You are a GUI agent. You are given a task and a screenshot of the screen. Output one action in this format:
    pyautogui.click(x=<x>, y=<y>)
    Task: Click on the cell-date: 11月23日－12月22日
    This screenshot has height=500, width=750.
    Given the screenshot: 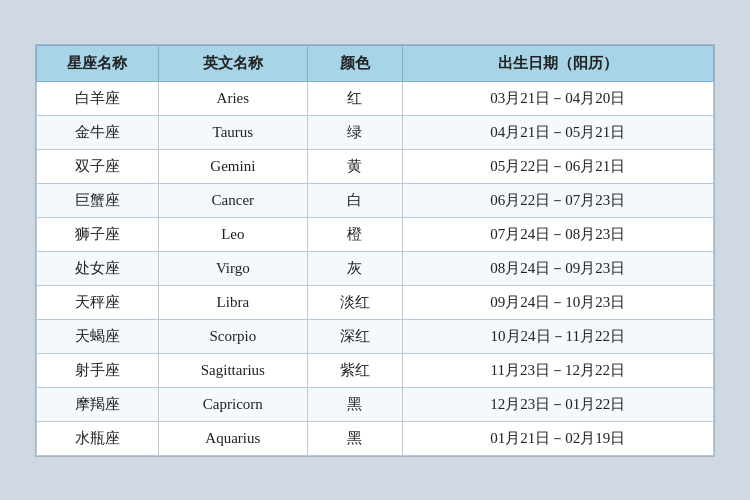 What is the action you would take?
    pyautogui.click(x=558, y=370)
    